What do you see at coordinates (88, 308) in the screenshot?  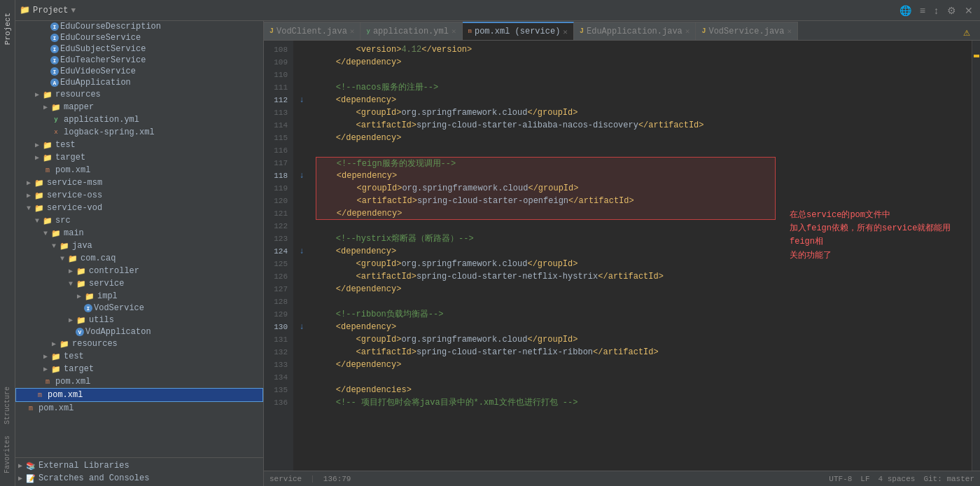 I see `interface-icon: I` at bounding box center [88, 308].